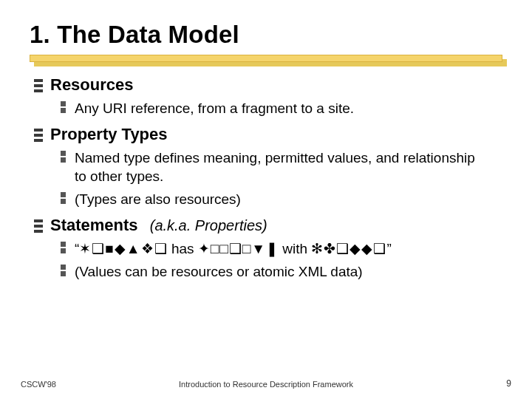 This screenshot has width=532, height=399. I want to click on section-heading: Property Types, so click(109, 134).